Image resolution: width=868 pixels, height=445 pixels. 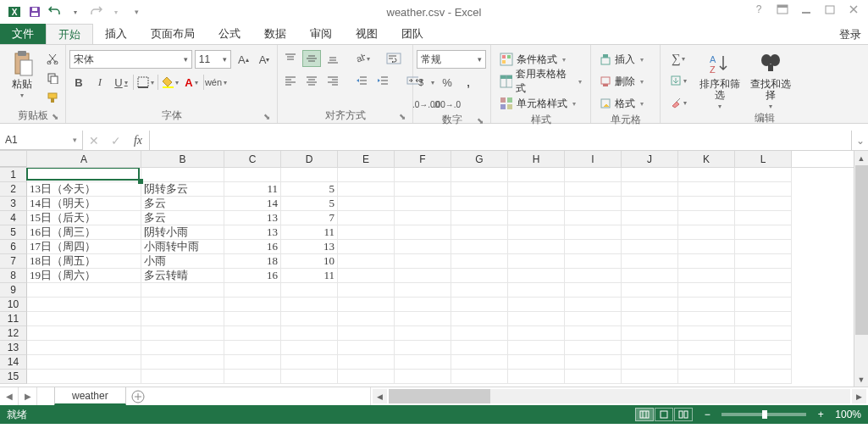 I want to click on align-center-icon, so click(x=312, y=81).